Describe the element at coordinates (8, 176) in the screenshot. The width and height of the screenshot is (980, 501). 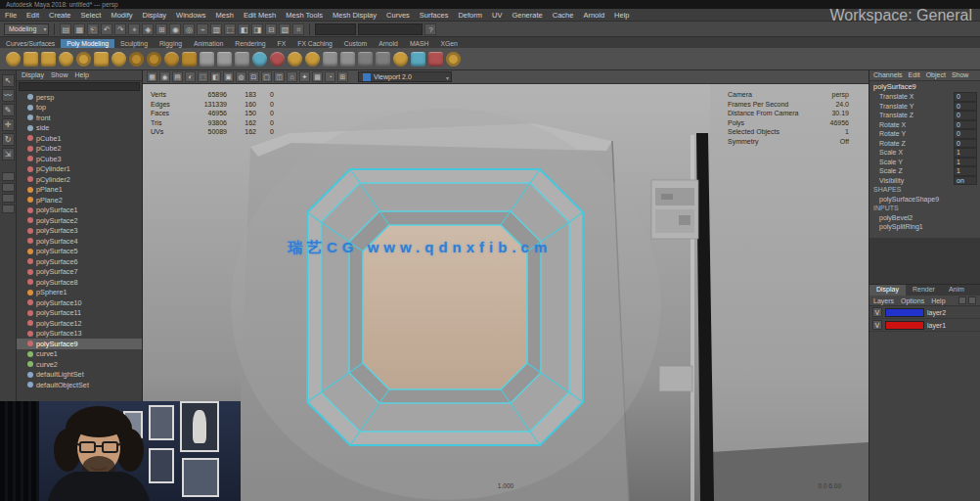
I see `layout-single-pane-button` at that location.